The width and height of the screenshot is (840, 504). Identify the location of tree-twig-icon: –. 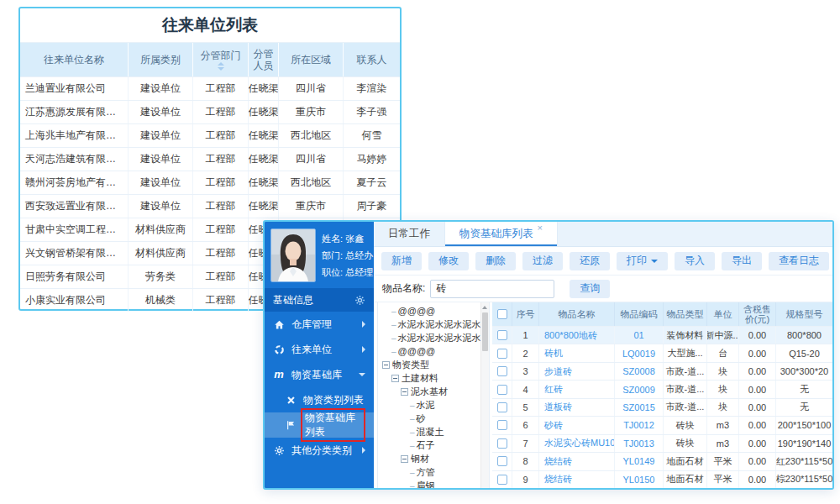
(412, 405).